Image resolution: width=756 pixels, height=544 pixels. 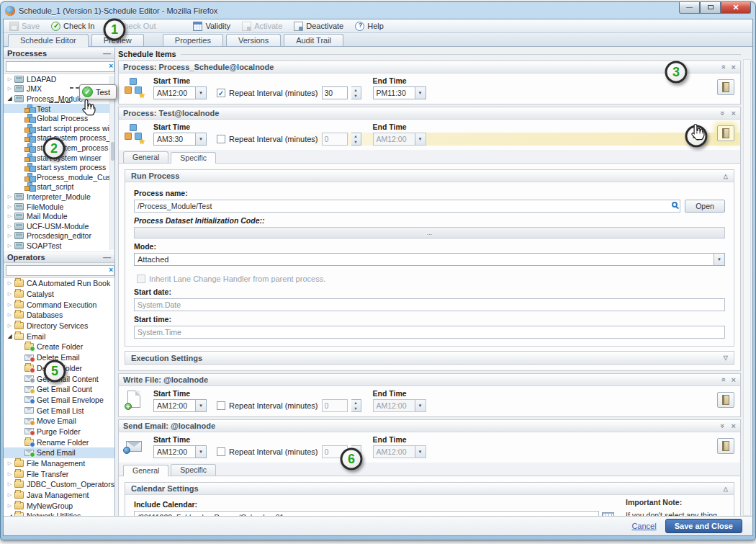 I want to click on start-date-input, so click(x=429, y=305).